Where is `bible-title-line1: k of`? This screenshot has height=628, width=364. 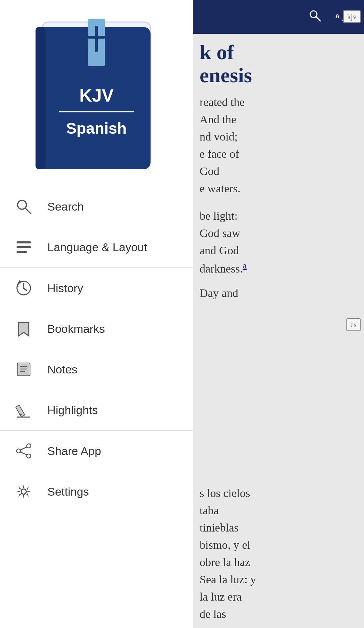
bible-title-line1: k of is located at coordinates (278, 52).